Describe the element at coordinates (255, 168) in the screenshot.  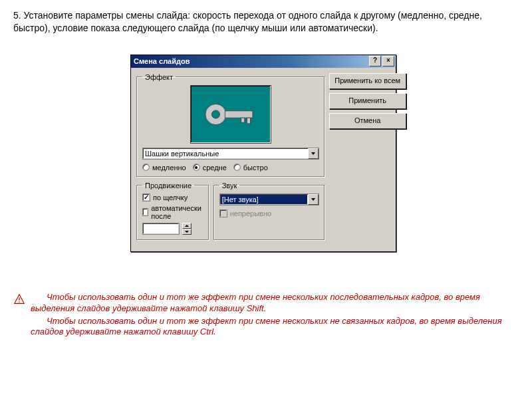
I see `speed-fast-label: быстро` at that location.